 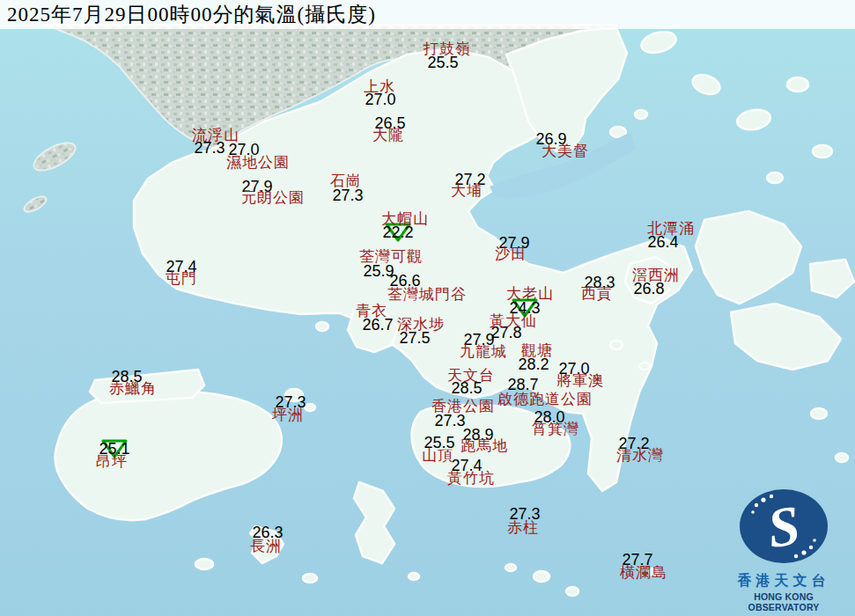 I want to click on station-name: 黃大仙, so click(x=513, y=320).